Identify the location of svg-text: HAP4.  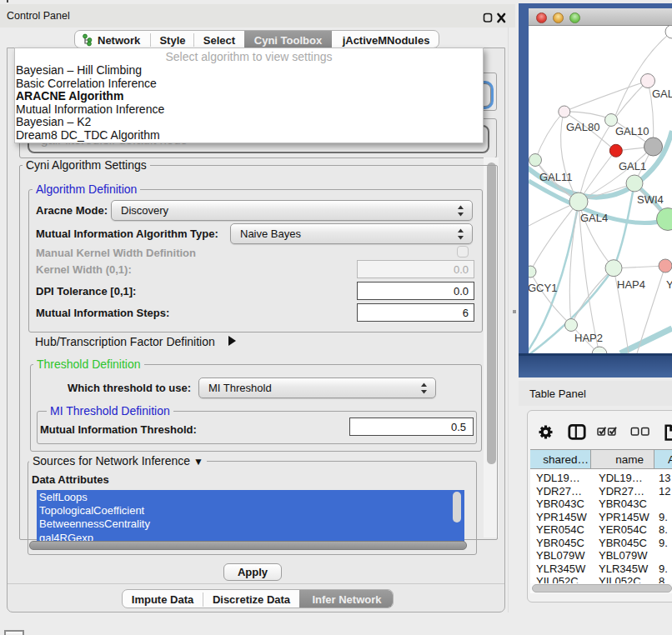
(631, 285).